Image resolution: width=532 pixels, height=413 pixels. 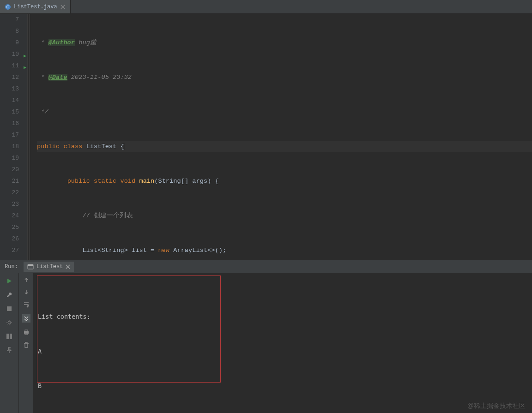 I want to click on rerun-button, so click(x=9, y=281).